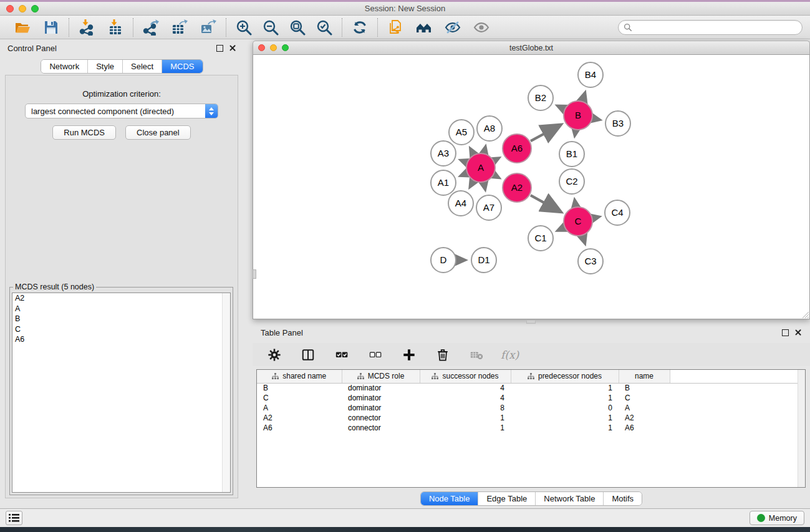  I want to click on graph-edge-B-B3, so click(596, 119).